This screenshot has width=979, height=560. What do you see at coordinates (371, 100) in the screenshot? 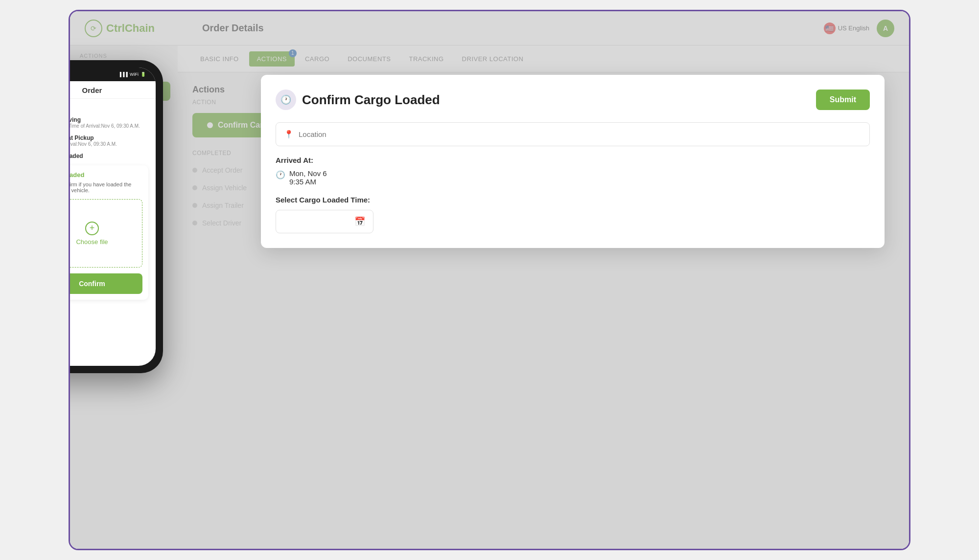
I see `modal-title: Confirm Cargo Loaded` at bounding box center [371, 100].